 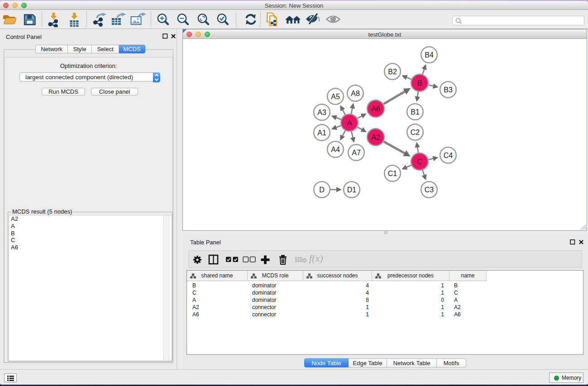 What do you see at coordinates (415, 112) in the screenshot?
I see `svg-text: B1` at bounding box center [415, 112].